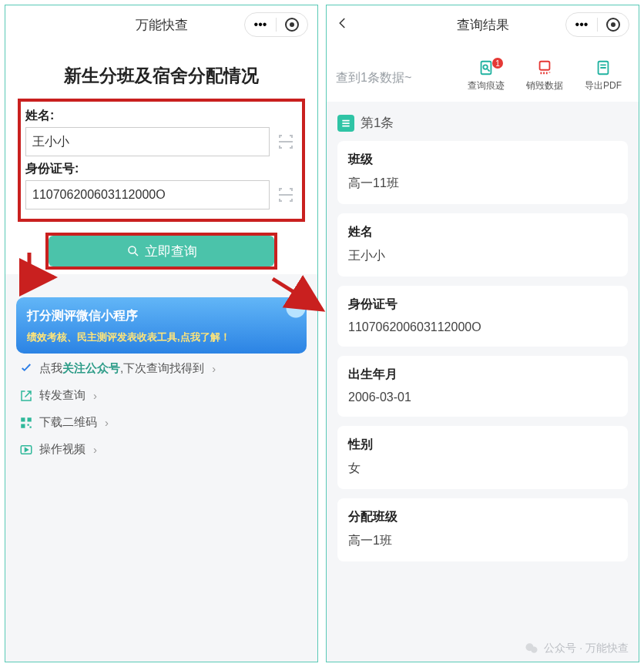 The height and width of the screenshot is (667, 644). Describe the element at coordinates (482, 245) in the screenshot. I see `result-card: 姓名 王小小` at that location.